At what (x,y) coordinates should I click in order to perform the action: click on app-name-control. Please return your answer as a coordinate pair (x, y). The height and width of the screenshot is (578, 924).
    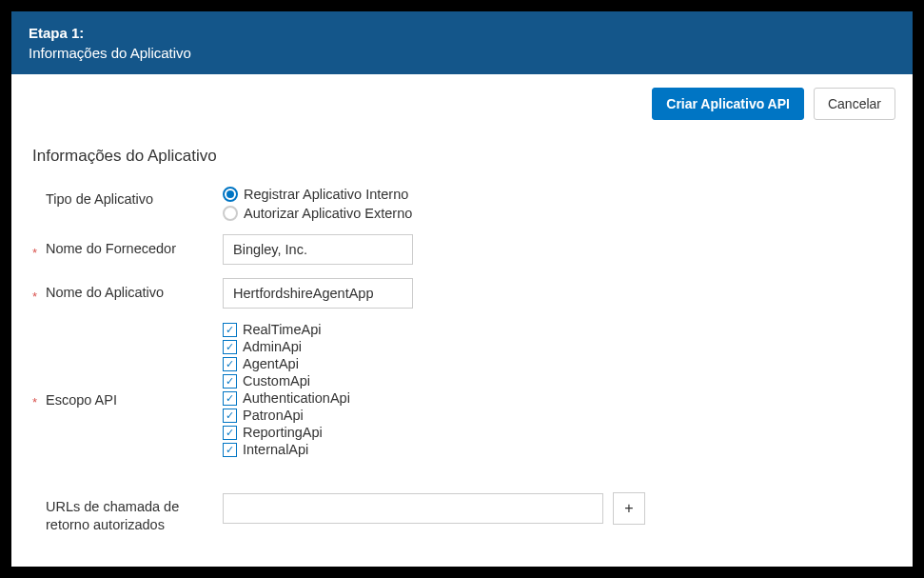
    Looking at the image, I should click on (558, 293).